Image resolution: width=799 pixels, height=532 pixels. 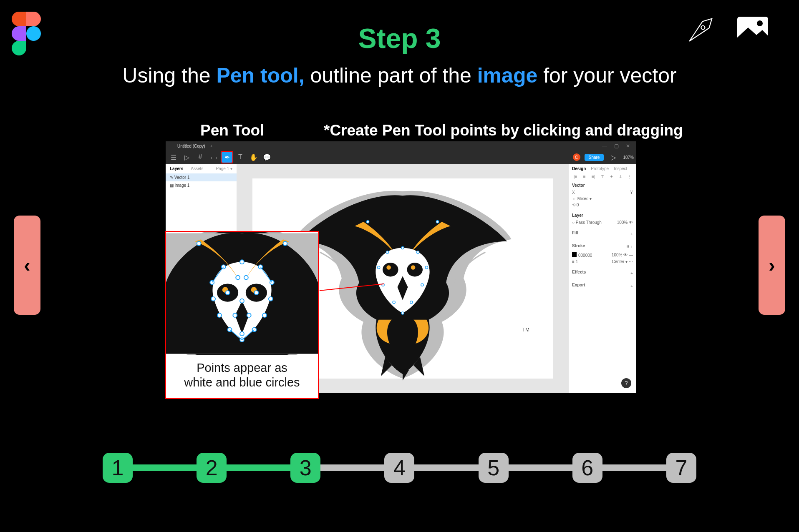 I want to click on keyword-image: image, so click(x=507, y=75).